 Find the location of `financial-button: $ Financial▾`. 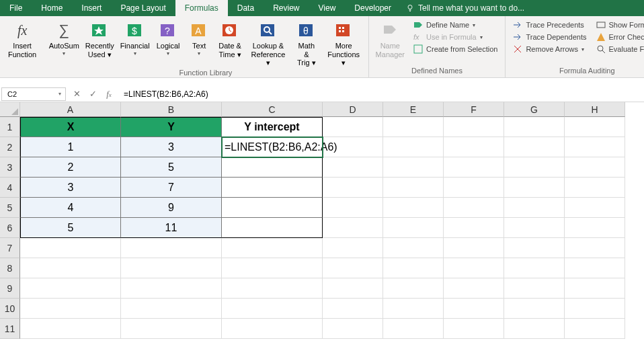

financial-button: $ Financial▾ is located at coordinates (134, 37).